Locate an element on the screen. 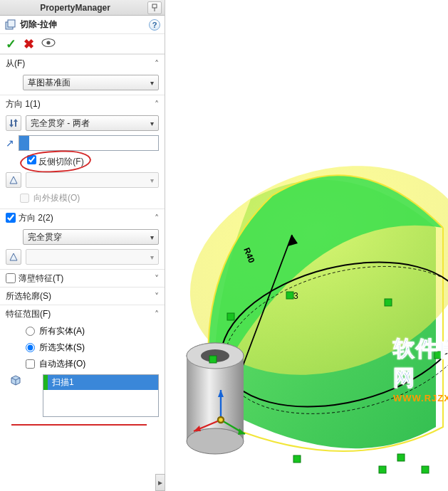 This screenshot has width=448, height=491. section-direction1: 方向 1(1) ˄ 完全贯穿 - 两者 ▾ ↗ is located at coordinates (83, 152).